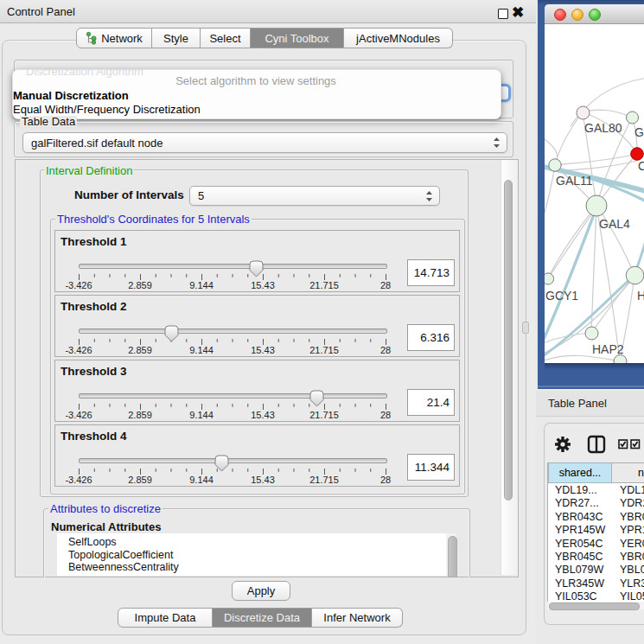 This screenshot has width=644, height=644. I want to click on svg-text: GCY1, so click(562, 296).